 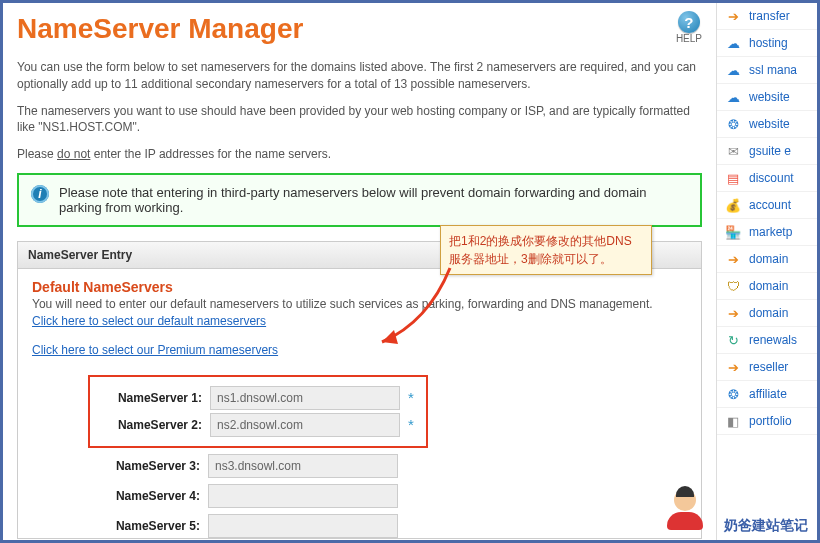 I want to click on ns4-label: NameServer 4:, so click(x=146, y=496).